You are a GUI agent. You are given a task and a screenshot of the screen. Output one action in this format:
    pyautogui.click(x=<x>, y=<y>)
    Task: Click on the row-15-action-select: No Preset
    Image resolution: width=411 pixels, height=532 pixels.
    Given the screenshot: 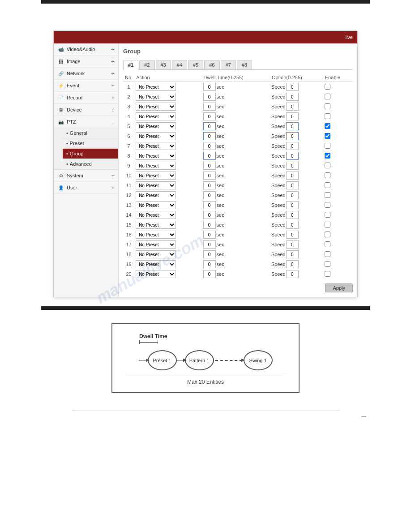 What is the action you would take?
    pyautogui.click(x=156, y=225)
    